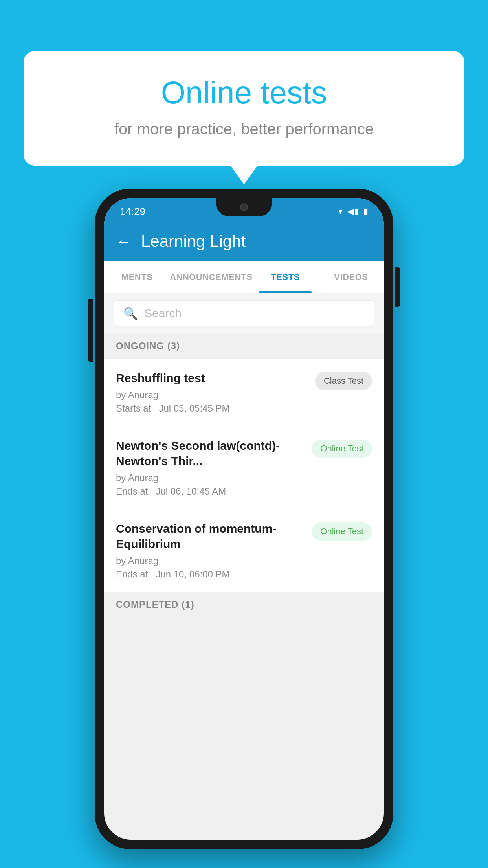 The height and width of the screenshot is (868, 488). Describe the element at coordinates (353, 211) in the screenshot. I see `signal-icon: ◀▮` at that location.